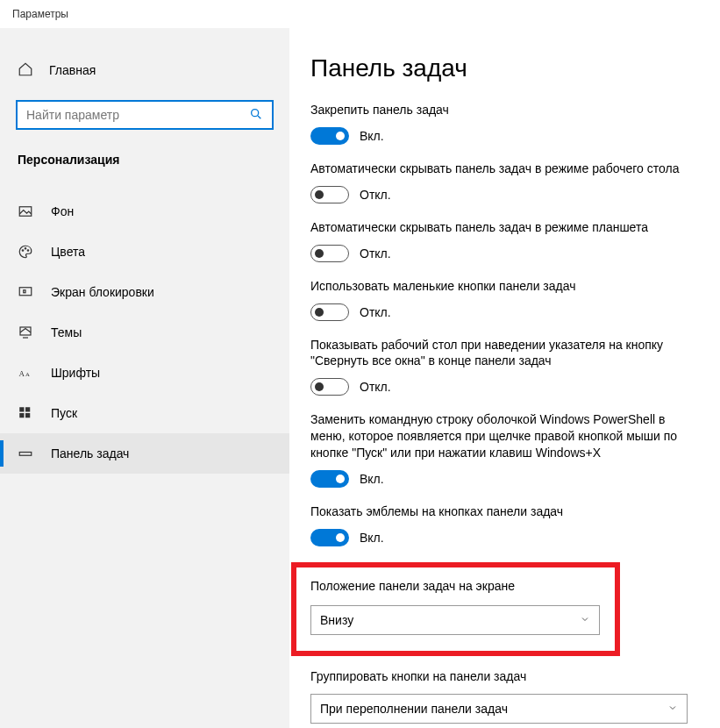 The image size is (720, 728). I want to click on dropdown-grouping: При переполнении панели задач, so click(499, 709).